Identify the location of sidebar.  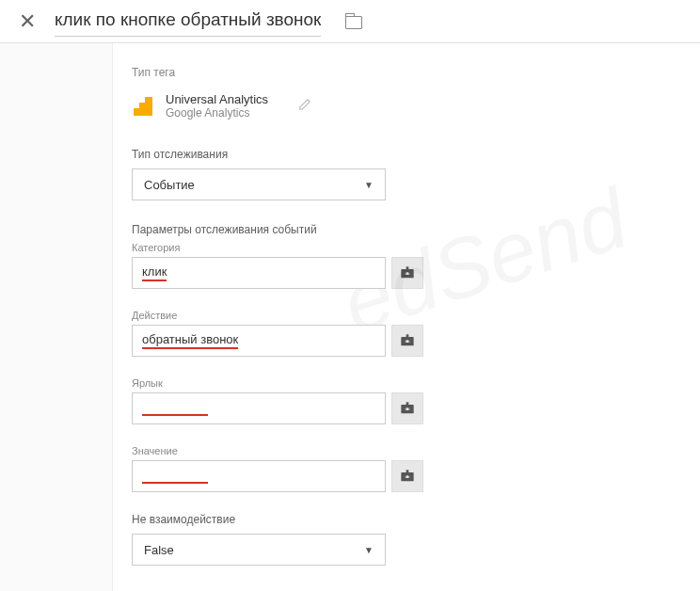
(56, 317).